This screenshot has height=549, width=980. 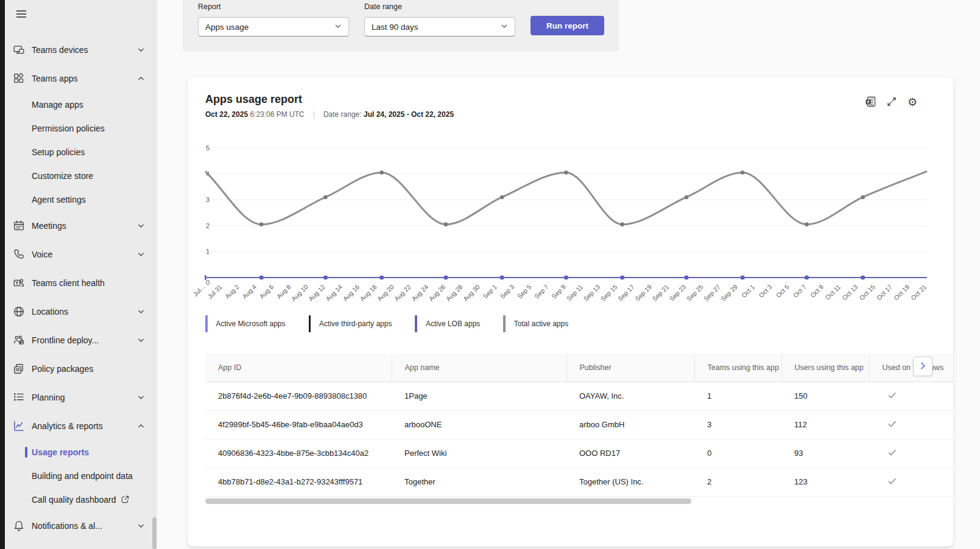 What do you see at coordinates (74, 500) in the screenshot?
I see `sidebar-item-label: Call quality dashboard` at bounding box center [74, 500].